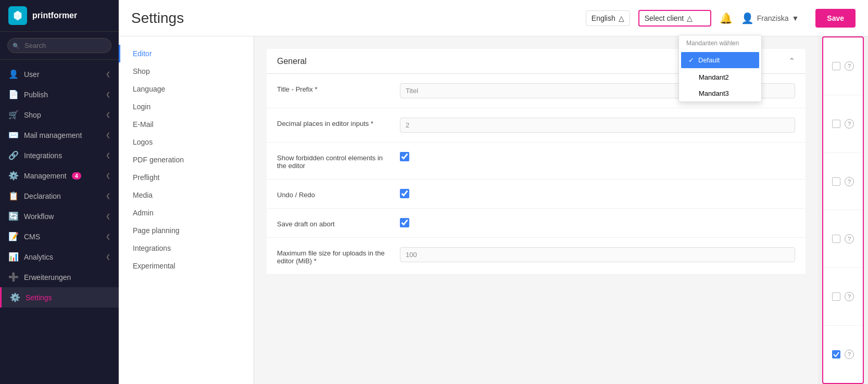  What do you see at coordinates (843, 297) in the screenshot?
I see `right-col-row-4: ?` at bounding box center [843, 297].